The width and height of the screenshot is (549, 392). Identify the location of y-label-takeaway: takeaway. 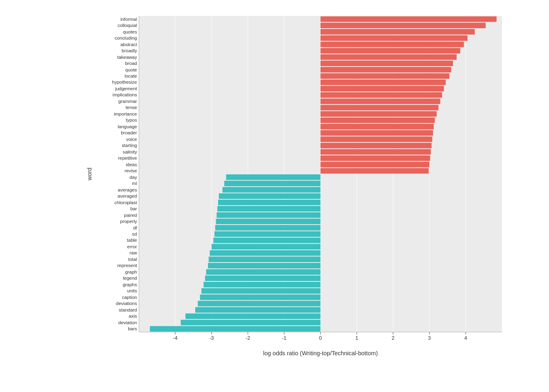
(127, 57).